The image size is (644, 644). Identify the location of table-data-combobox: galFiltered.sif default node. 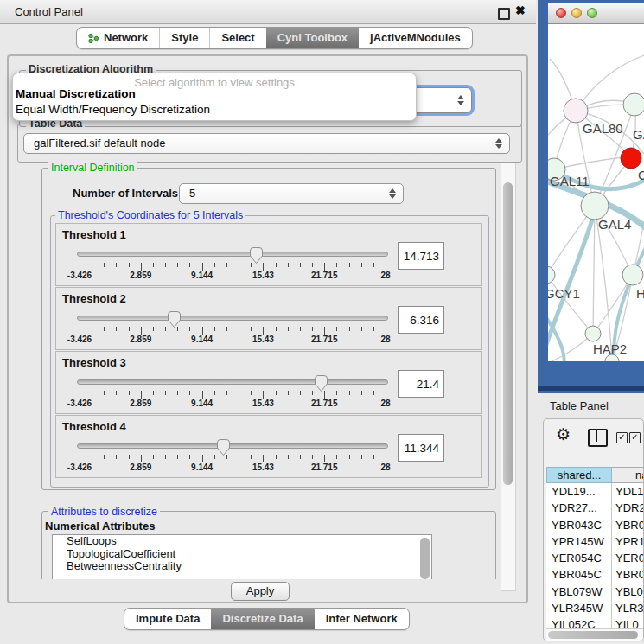
(266, 143).